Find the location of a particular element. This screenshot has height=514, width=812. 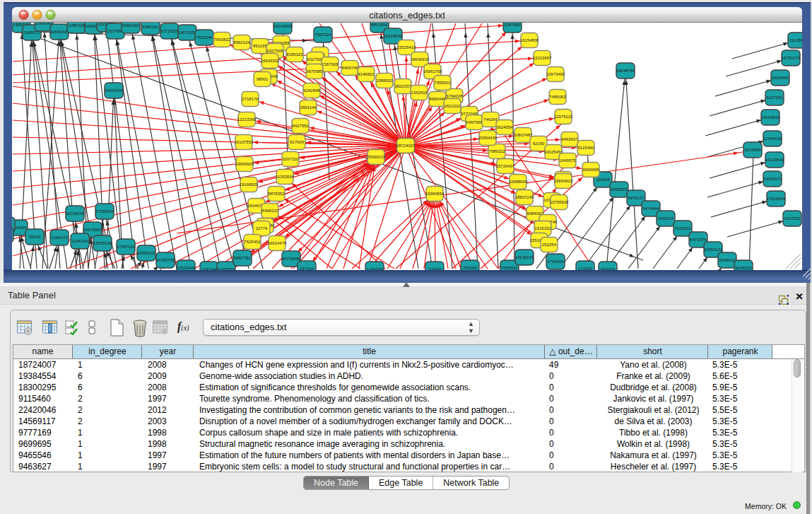

svg-text: 10719155 is located at coordinates (170, 31).